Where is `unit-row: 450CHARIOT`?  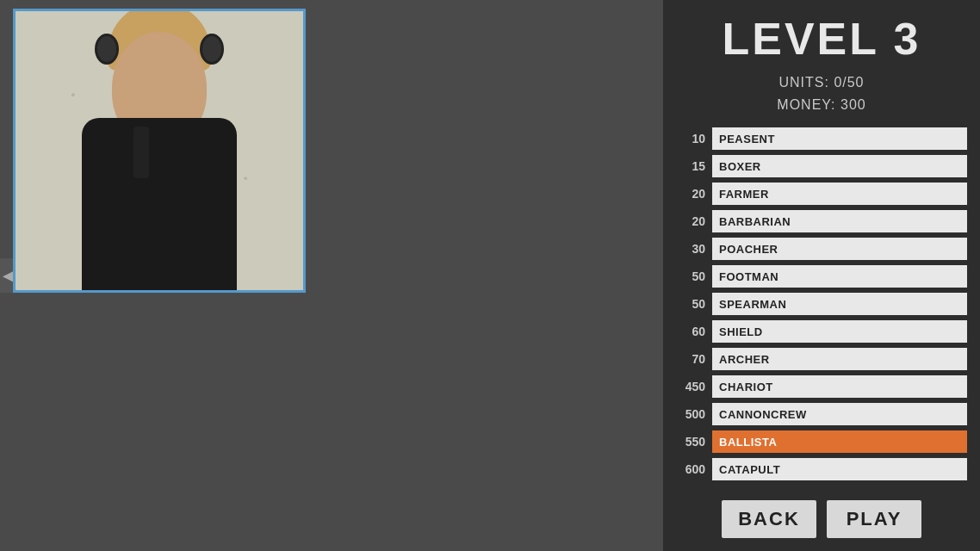 unit-row: 450CHARIOT is located at coordinates (822, 387).